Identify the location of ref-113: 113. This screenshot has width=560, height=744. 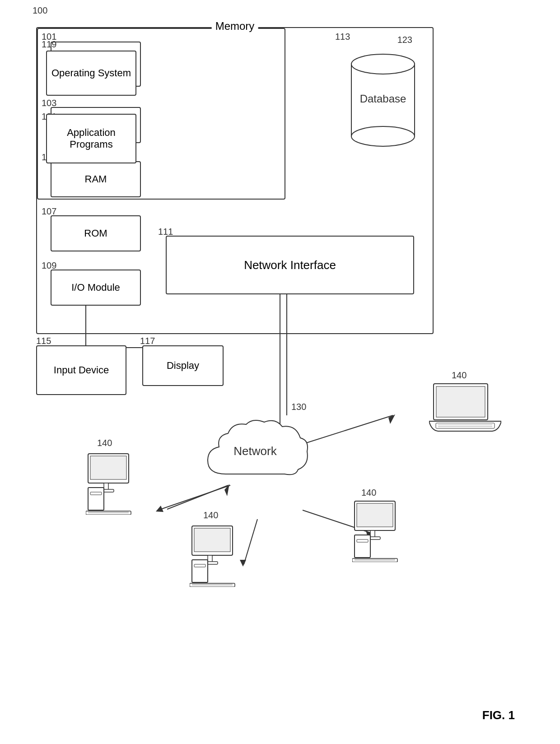
(342, 37).